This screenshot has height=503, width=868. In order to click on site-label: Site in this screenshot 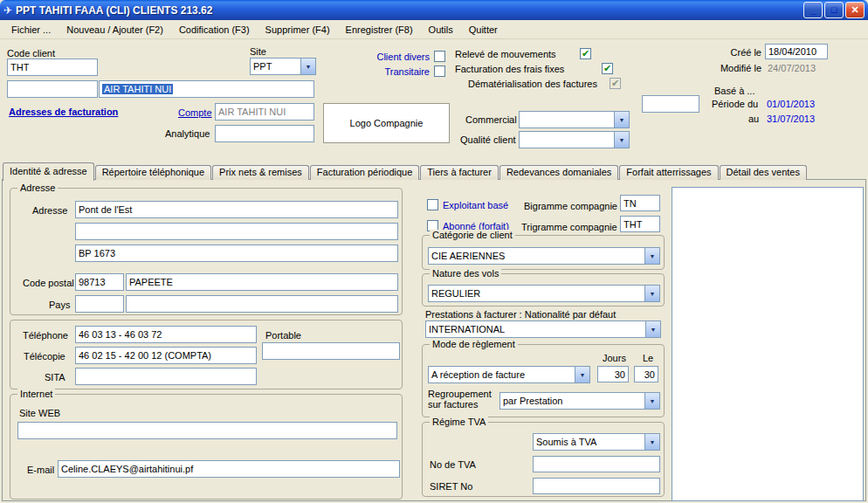, I will do `click(258, 52)`.